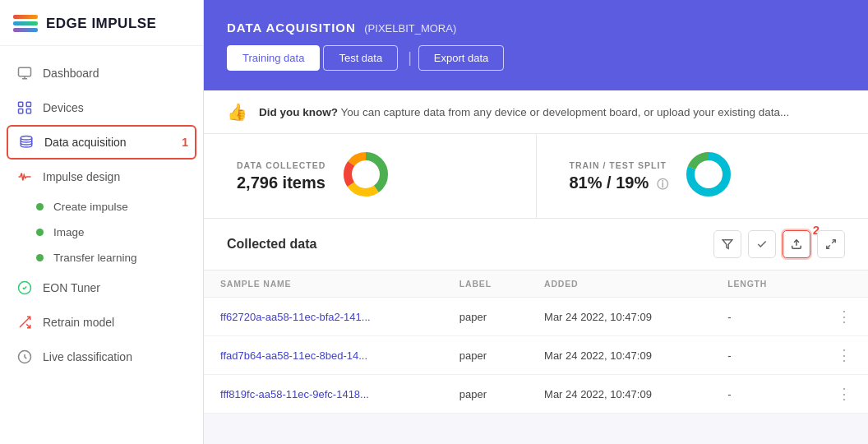  Describe the element at coordinates (837, 395) in the screenshot. I see `row-menu-2: ⋮` at that location.